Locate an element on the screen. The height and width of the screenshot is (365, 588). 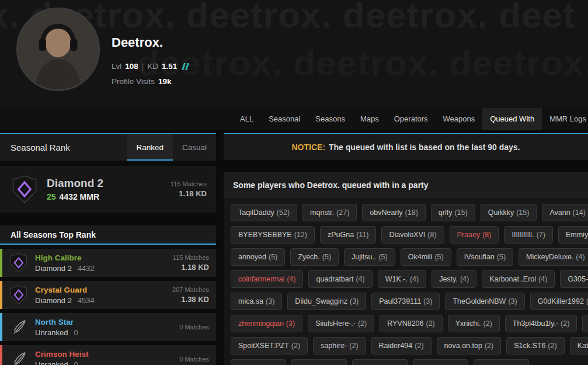
player-chip: IIIIIIIIII.(7) is located at coordinates (528, 235).